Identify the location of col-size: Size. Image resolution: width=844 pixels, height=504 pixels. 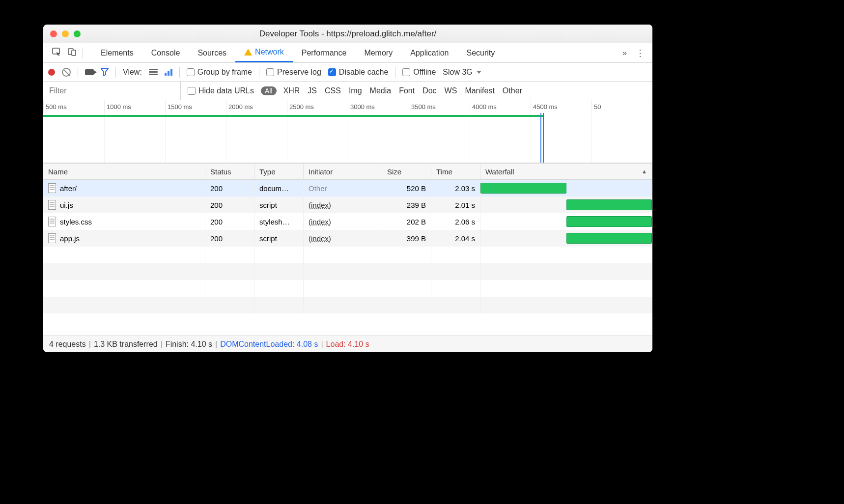
(407, 171).